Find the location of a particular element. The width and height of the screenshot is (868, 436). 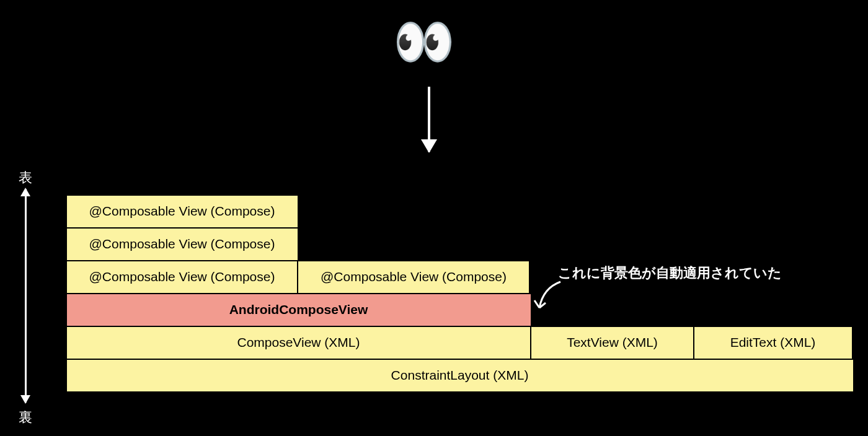

layer-edittext-xml: EditText (XML) is located at coordinates (773, 343).